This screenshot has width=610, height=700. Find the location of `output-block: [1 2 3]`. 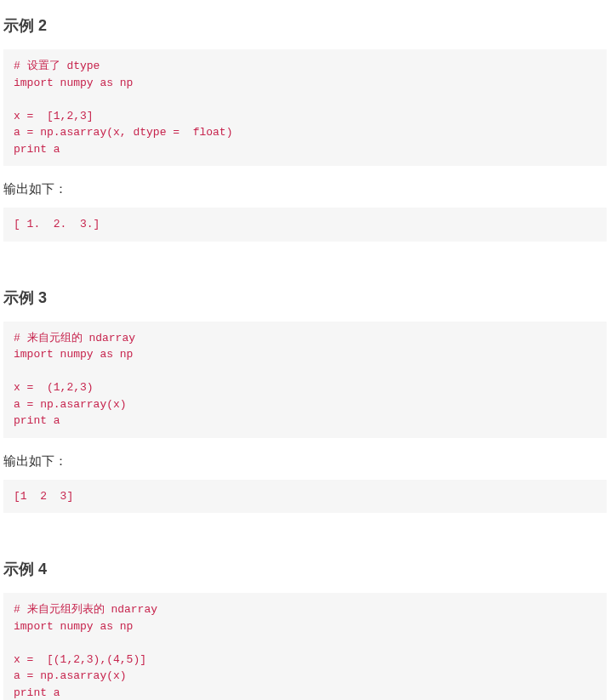

output-block: [1 2 3] is located at coordinates (305, 497).